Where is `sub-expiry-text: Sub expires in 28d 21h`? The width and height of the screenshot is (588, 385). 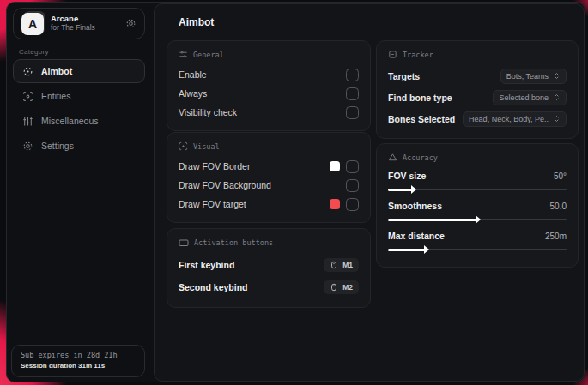 sub-expiry-text: Sub expires in 28d 21h is located at coordinates (78, 355).